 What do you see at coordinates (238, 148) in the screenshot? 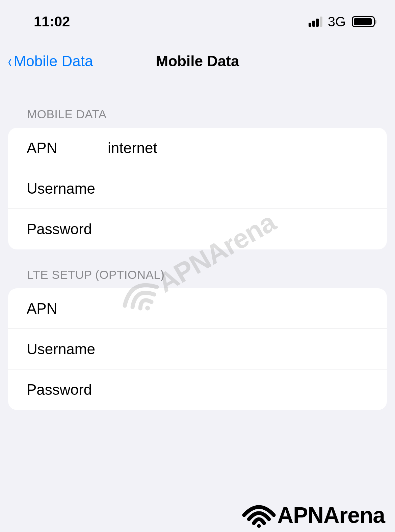
I see `input-apn` at bounding box center [238, 148].